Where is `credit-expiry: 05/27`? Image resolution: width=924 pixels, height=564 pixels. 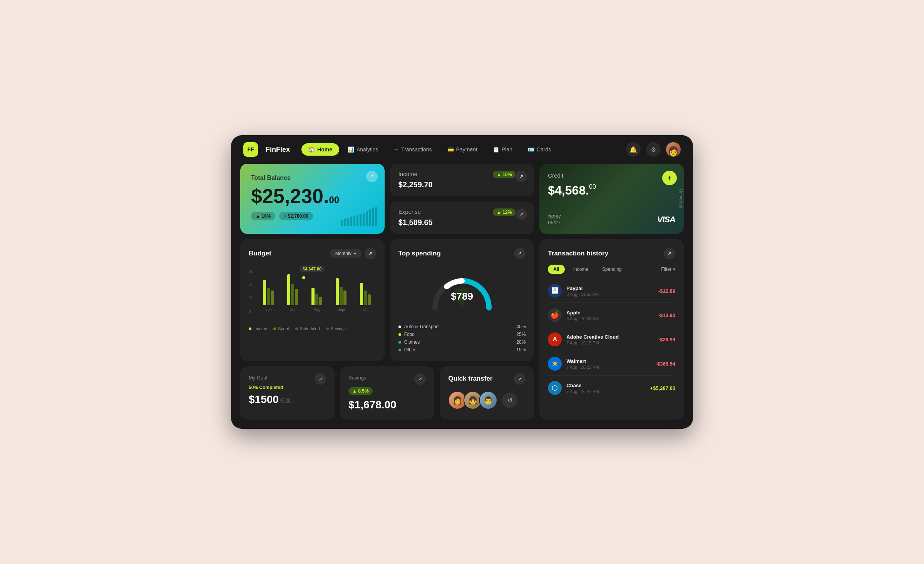 credit-expiry: 05/27 is located at coordinates (554, 223).